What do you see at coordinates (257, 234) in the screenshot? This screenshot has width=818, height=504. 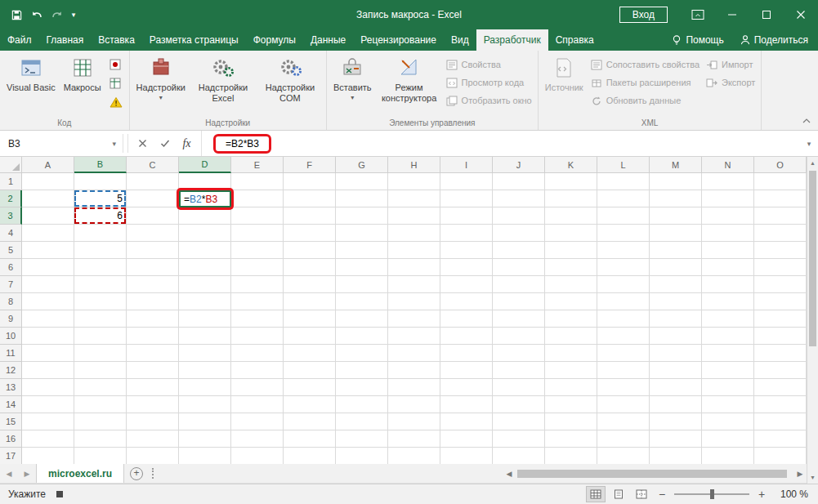 I see `cell-E4` at bounding box center [257, 234].